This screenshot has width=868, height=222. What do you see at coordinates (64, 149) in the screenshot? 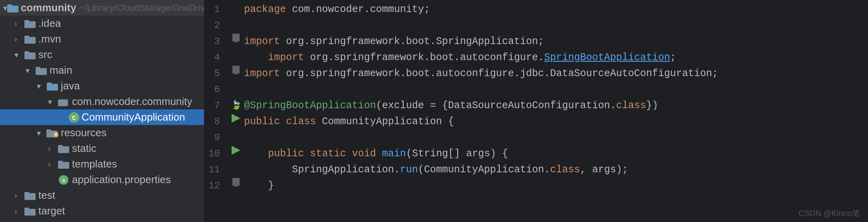
I see `static-folder-icon` at bounding box center [64, 149].